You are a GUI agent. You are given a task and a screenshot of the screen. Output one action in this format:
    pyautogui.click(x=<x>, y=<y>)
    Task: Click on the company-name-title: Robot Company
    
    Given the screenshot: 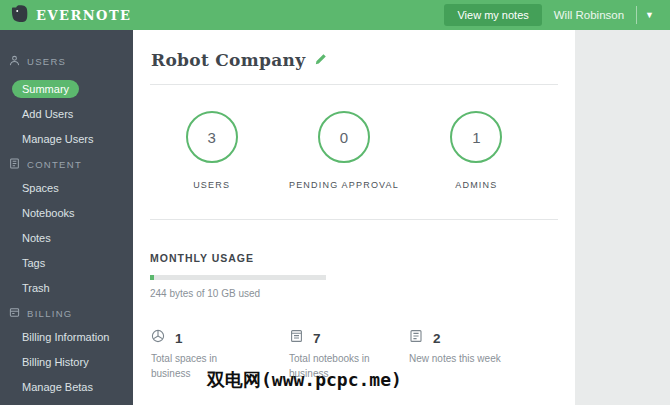 What is the action you would take?
    pyautogui.click(x=228, y=60)
    